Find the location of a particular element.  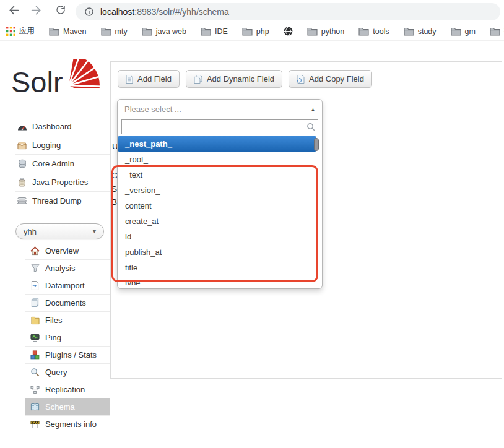

sidebar-item-label: Dashboard is located at coordinates (52, 126).